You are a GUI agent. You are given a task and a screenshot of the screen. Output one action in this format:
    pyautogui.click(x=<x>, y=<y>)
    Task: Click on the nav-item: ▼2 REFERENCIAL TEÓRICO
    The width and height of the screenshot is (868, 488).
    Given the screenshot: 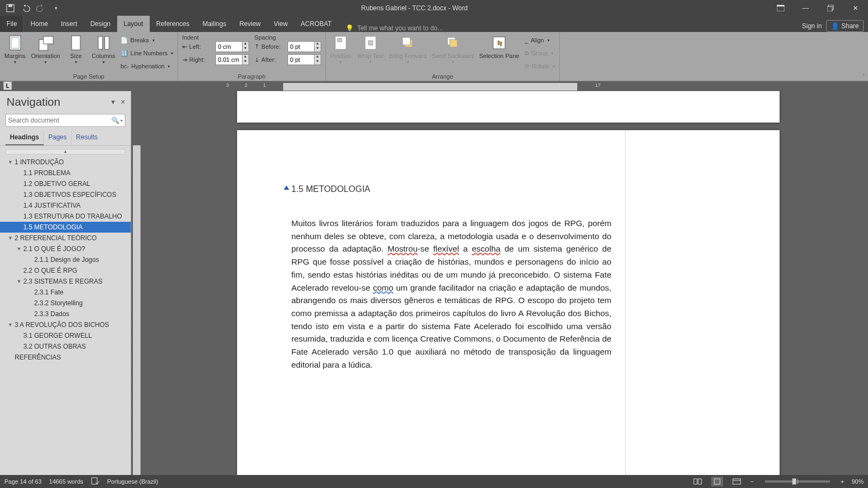 What is the action you would take?
    pyautogui.click(x=65, y=238)
    